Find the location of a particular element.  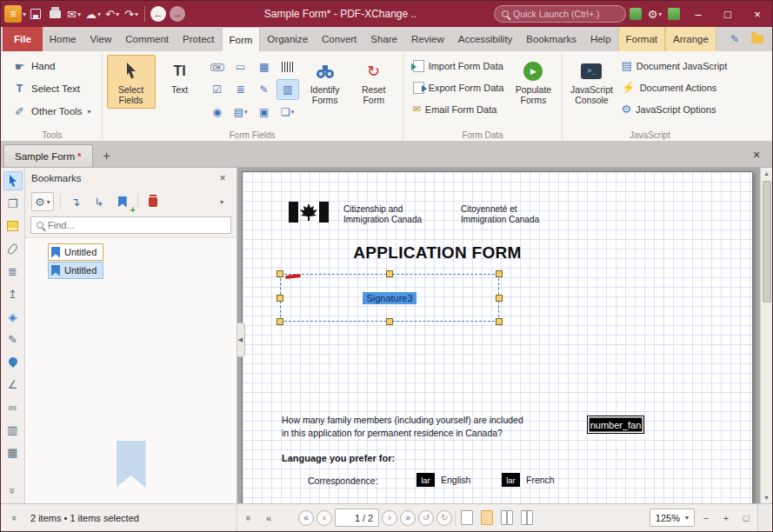

javascript-console-button: >_ JavaScript Console is located at coordinates (591, 82).